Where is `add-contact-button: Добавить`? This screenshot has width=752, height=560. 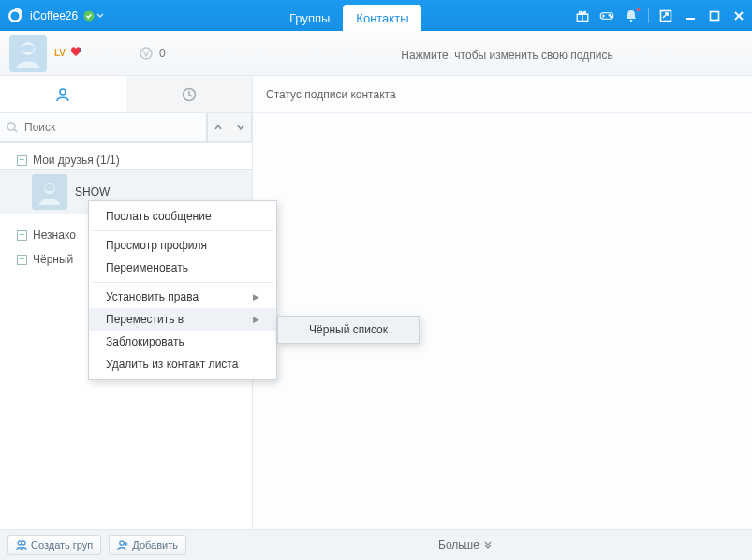
add-contact-button: Добавить is located at coordinates (148, 545).